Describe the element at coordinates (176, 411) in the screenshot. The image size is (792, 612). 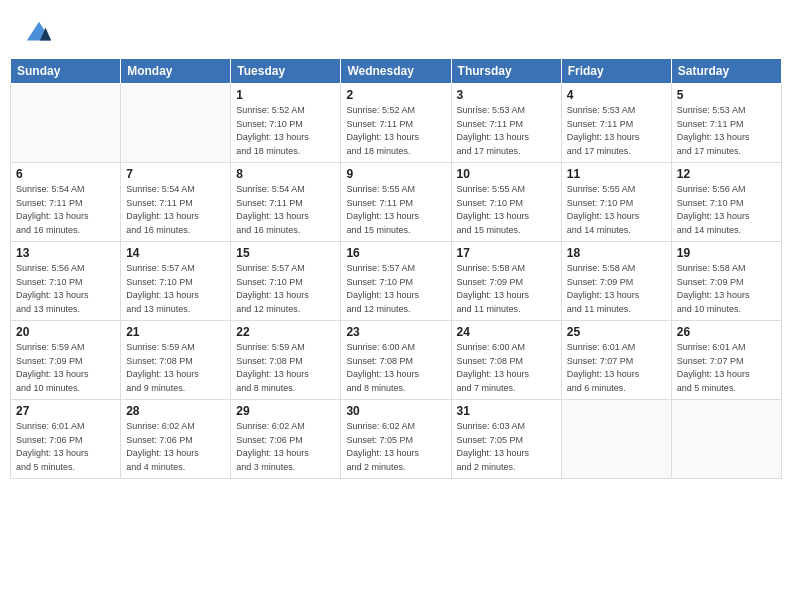
I see `day-number: 28` at that location.